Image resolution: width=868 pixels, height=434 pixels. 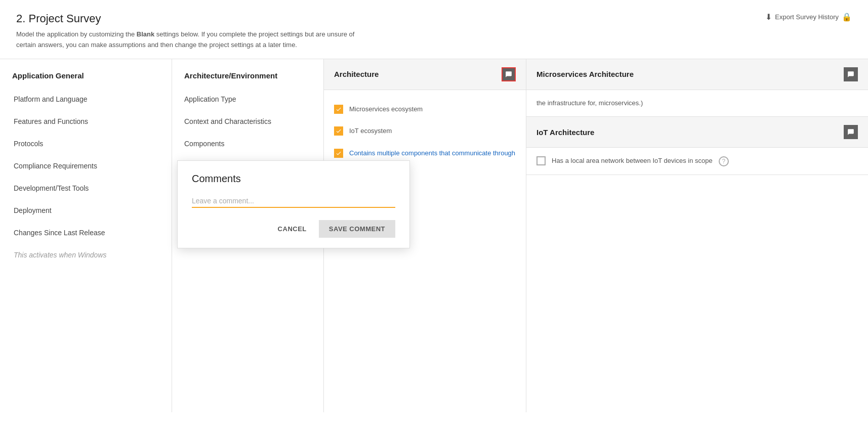 I want to click on sidebar-item-changes: Changes Since Last Release, so click(x=86, y=233).